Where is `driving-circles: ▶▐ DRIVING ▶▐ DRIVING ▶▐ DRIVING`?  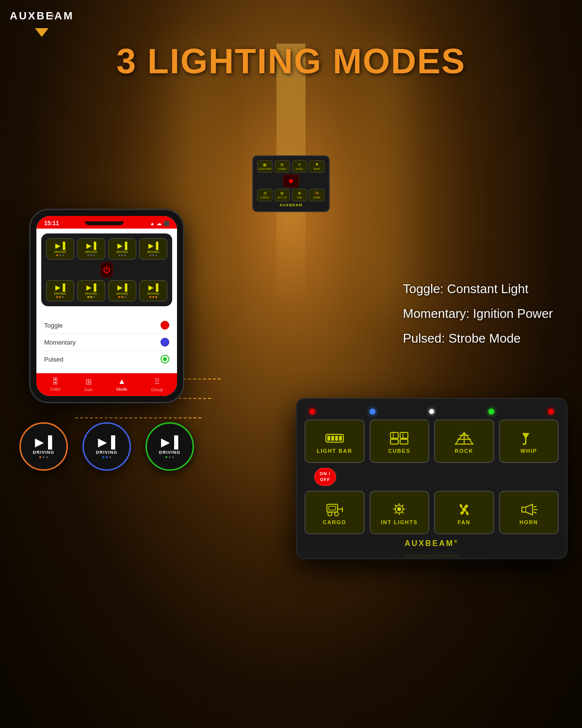 driving-circles: ▶▐ DRIVING ▶▐ DRIVING ▶▐ DRIVING is located at coordinates (107, 447).